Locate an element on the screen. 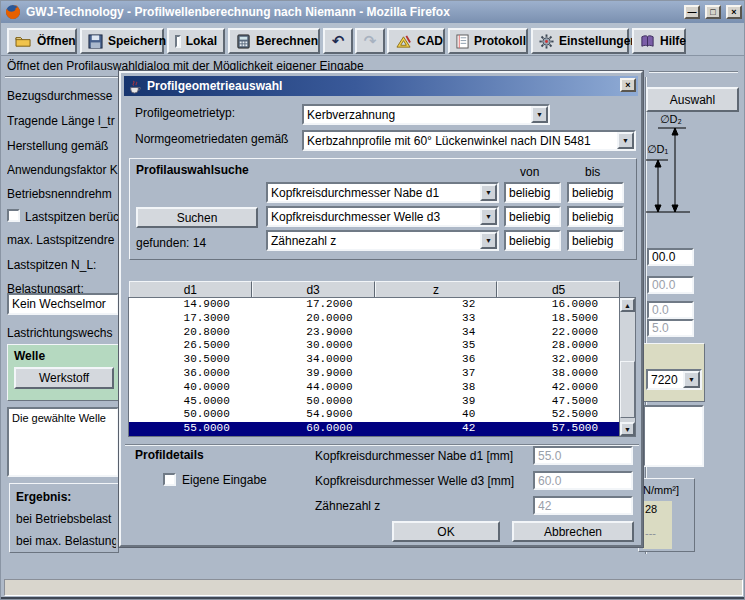  column-header-d3: d3 is located at coordinates (314, 290).